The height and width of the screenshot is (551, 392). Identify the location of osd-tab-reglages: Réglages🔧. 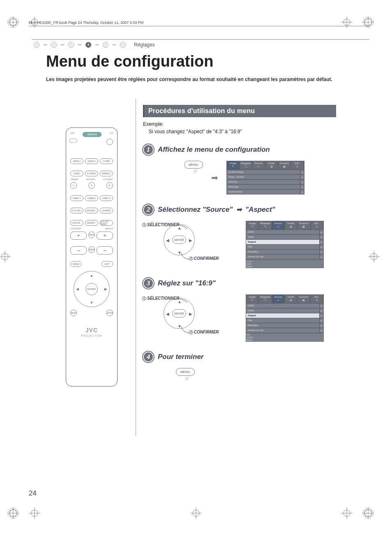
(246, 165).